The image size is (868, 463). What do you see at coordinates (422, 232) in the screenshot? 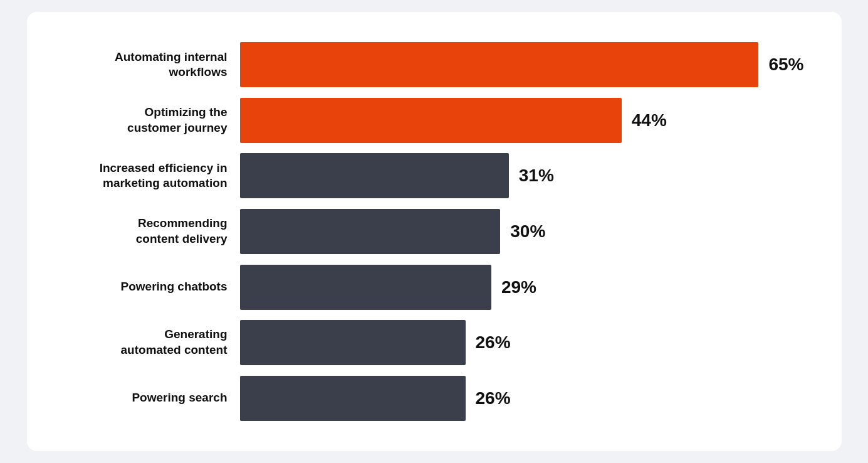
I see `bar-row: Recommendingcontent delivery30%` at bounding box center [422, 232].